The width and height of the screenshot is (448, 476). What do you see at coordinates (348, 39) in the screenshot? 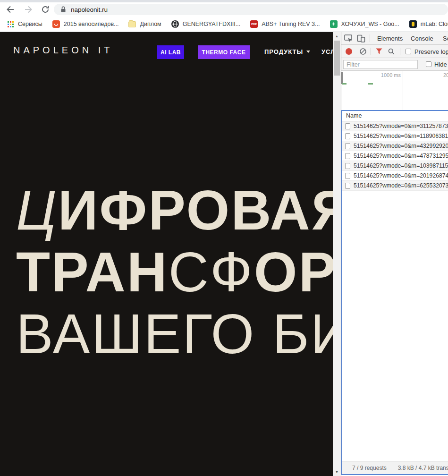
I see `inspect-element-icon` at bounding box center [348, 39].